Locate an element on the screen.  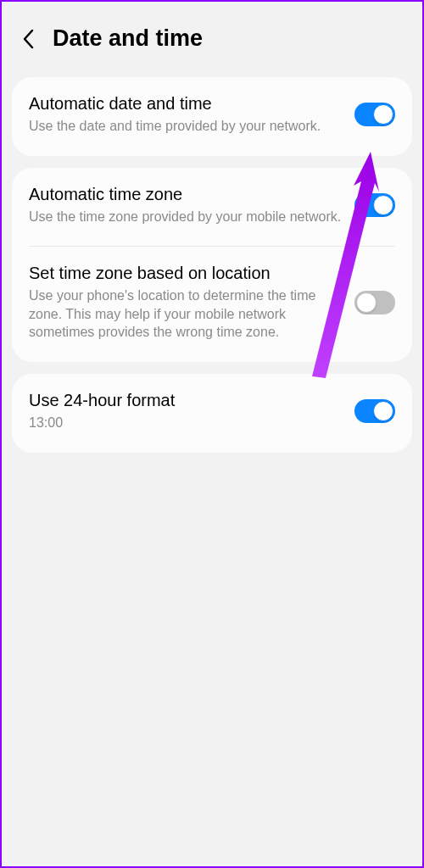
toggle-auto-datetime is located at coordinates (375, 114).